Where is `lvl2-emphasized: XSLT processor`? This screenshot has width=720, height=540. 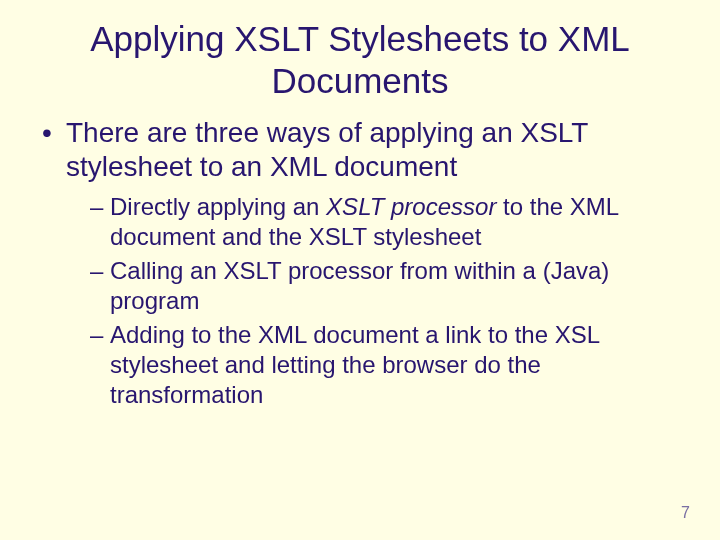
lvl2-emphasized: XSLT processor is located at coordinates (411, 206).